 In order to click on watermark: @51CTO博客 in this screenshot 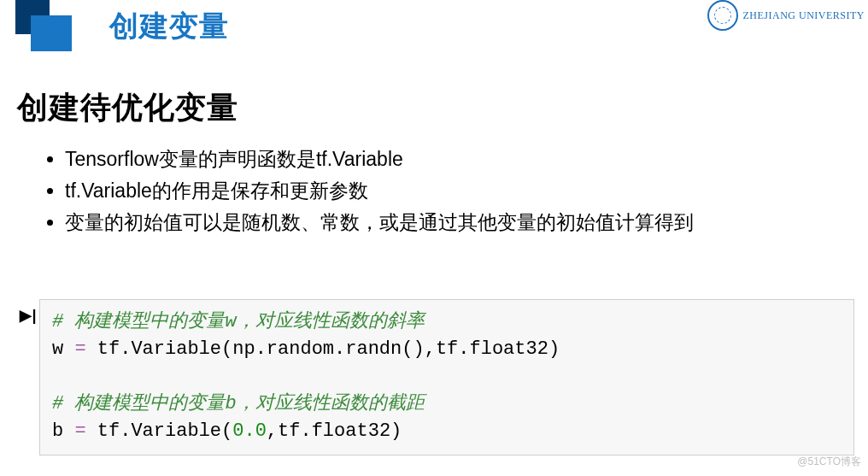, I will do `click(829, 461)`.